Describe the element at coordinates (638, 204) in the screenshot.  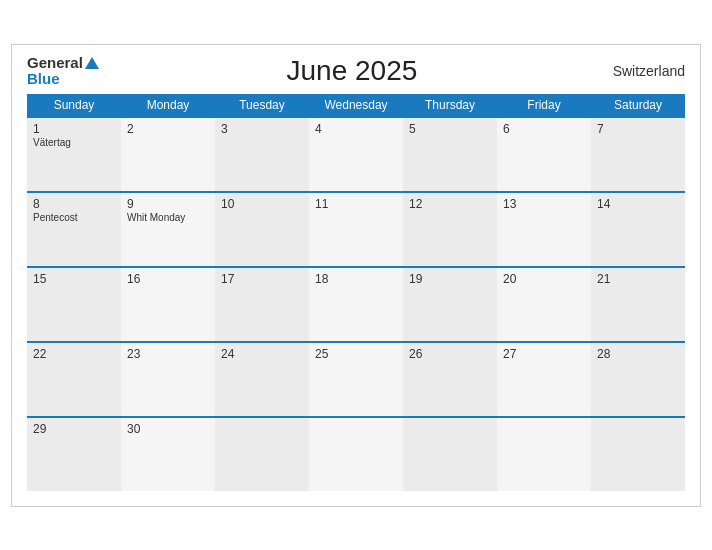
I see `day-number: 14` at that location.